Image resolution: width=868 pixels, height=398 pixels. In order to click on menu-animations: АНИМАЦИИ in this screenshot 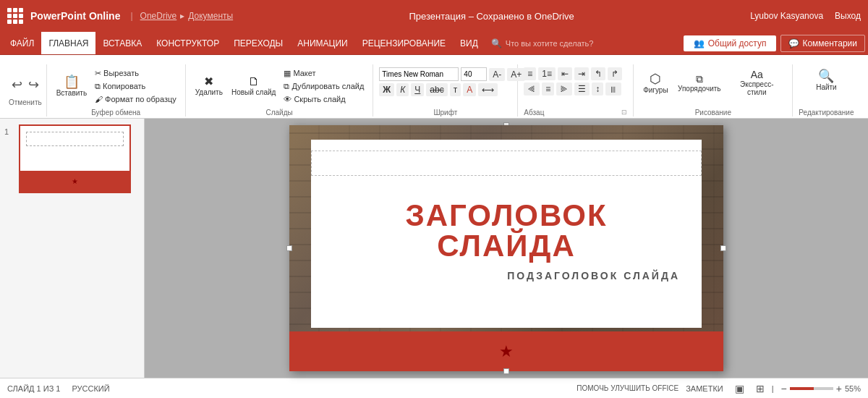, I will do `click(323, 43)`.